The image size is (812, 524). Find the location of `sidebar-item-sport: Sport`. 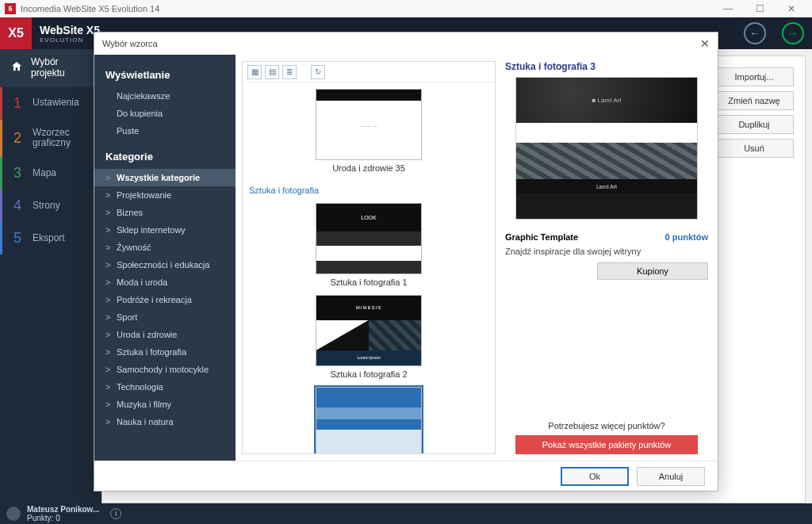

sidebar-item-sport: Sport is located at coordinates (165, 317).